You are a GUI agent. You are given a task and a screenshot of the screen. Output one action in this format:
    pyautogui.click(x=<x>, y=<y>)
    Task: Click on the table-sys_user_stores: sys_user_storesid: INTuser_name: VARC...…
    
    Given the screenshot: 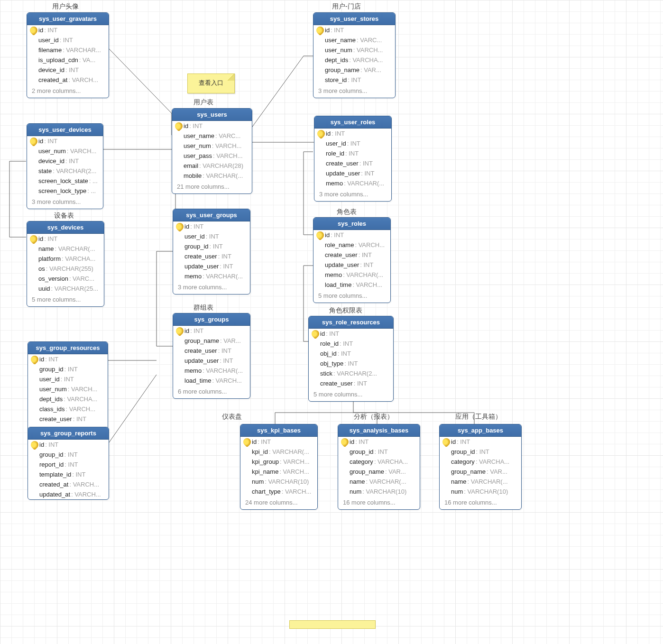 What is the action you would take?
    pyautogui.click(x=354, y=55)
    